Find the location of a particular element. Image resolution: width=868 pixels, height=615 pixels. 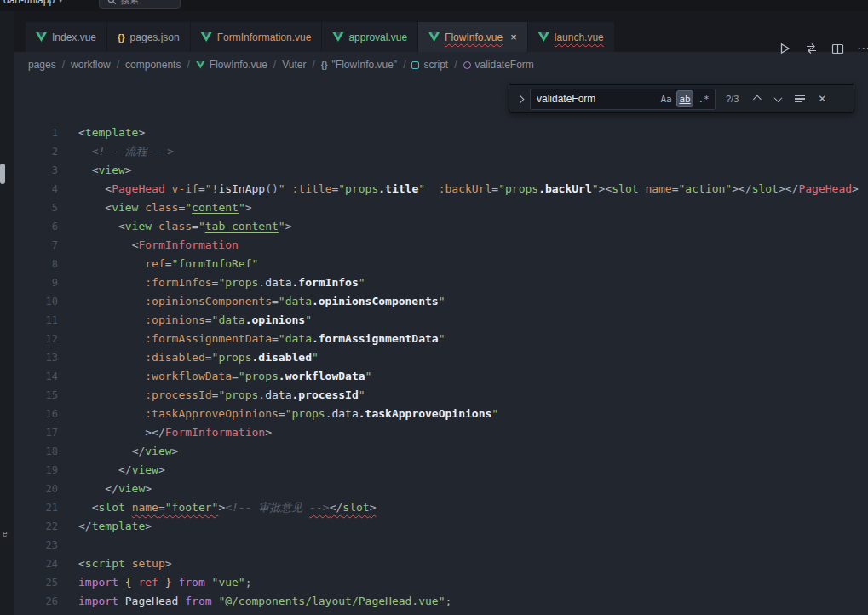

line-number: 13 is located at coordinates (36, 358).